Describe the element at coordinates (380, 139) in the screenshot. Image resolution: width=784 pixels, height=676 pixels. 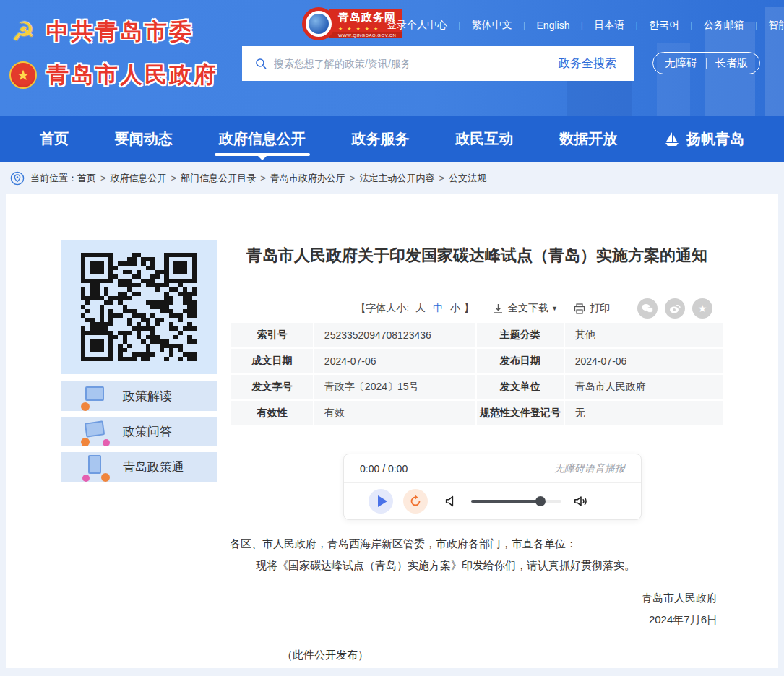
I see `nav-item-gov-services: 政务服务` at that location.